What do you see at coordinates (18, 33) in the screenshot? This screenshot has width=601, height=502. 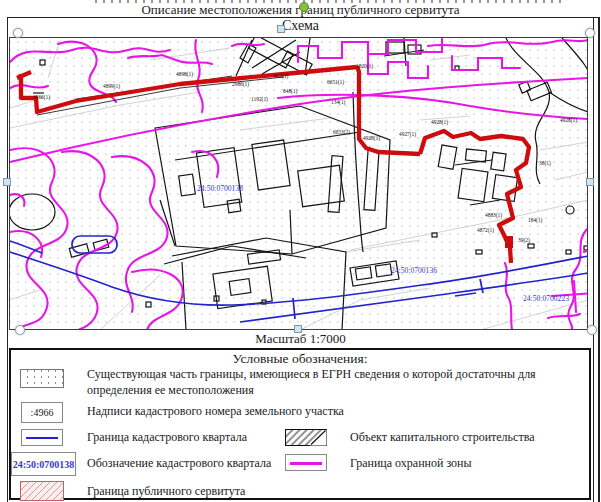 I see `resize-handle-top-left` at bounding box center [18, 33].